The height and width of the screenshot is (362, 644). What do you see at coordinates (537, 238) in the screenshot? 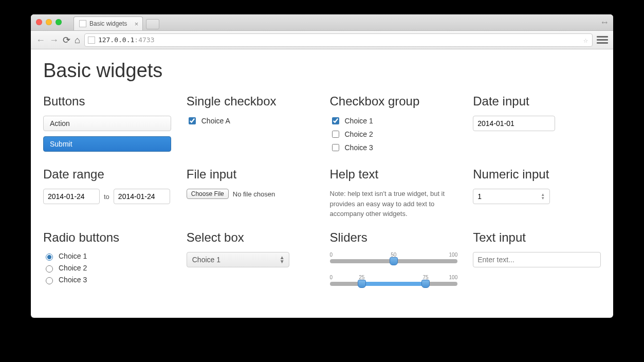
I see `section-heading: Text input` at bounding box center [537, 238].